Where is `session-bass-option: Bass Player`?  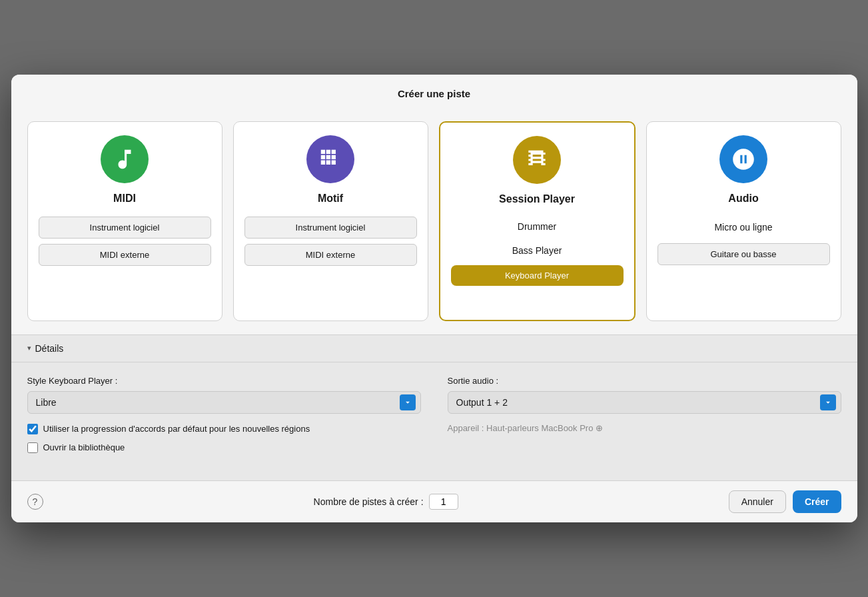
session-bass-option: Bass Player is located at coordinates (537, 251).